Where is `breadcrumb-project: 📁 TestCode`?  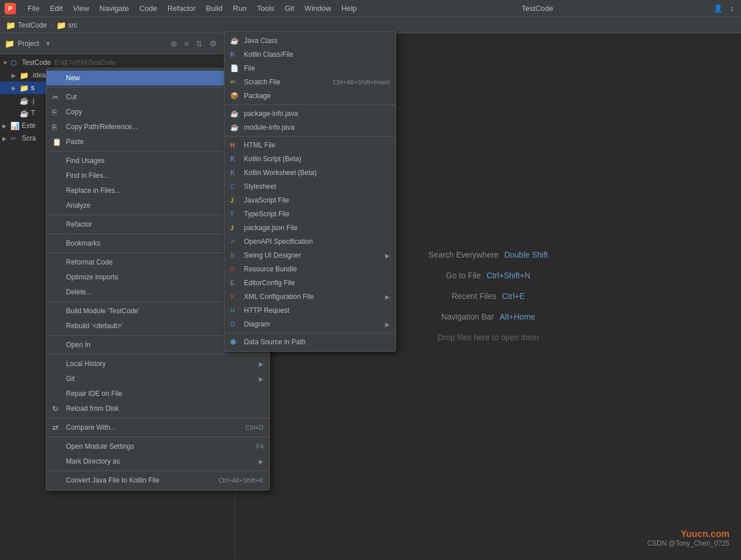 breadcrumb-project: 📁 TestCode is located at coordinates (26, 25).